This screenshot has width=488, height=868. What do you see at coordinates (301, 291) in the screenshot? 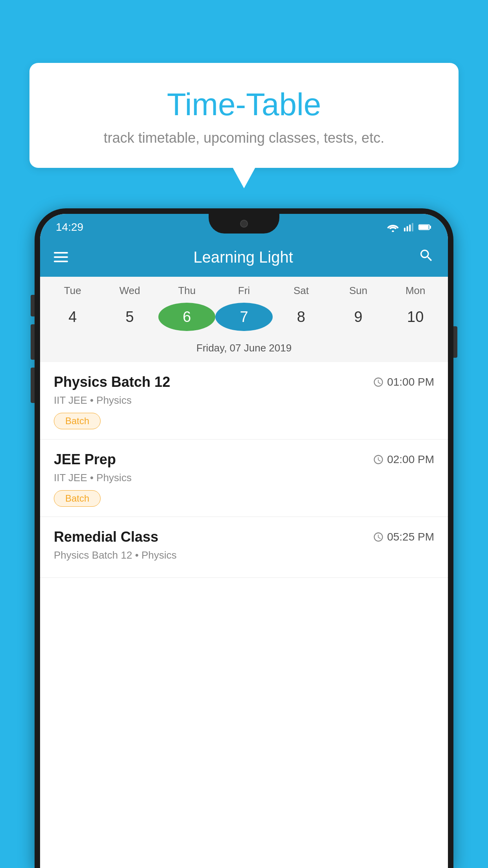
I see `day-label-sat: Sat` at bounding box center [301, 291].